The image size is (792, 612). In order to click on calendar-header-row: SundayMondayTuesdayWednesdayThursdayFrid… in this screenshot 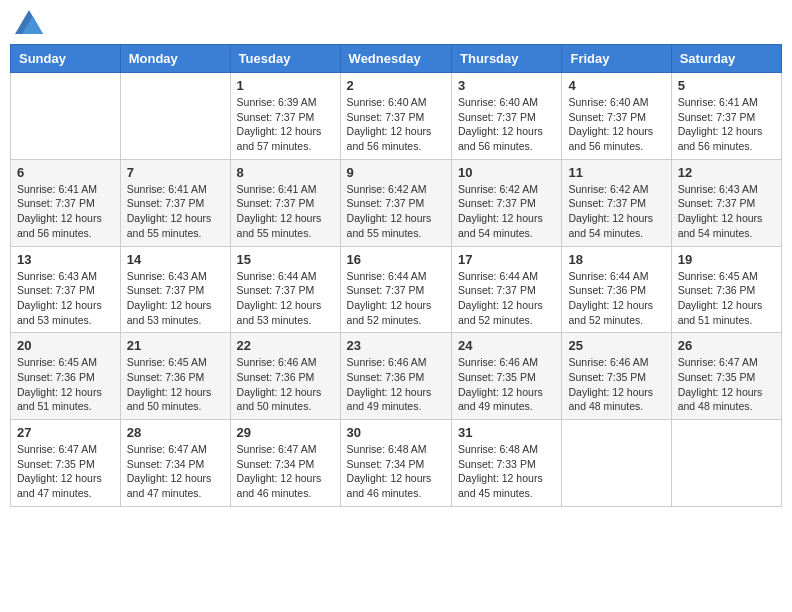, I will do `click(396, 59)`.